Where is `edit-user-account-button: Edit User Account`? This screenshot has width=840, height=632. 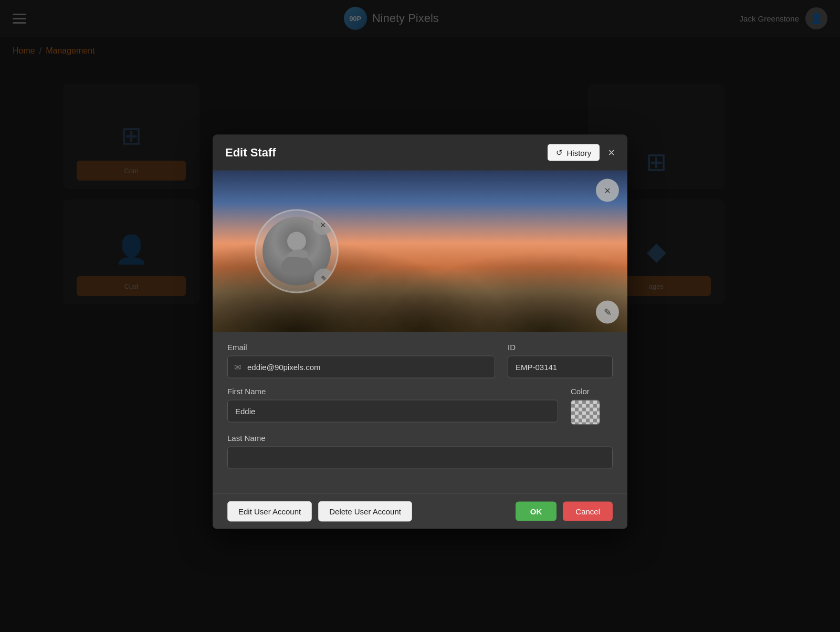
edit-user-account-button: Edit User Account is located at coordinates (270, 511).